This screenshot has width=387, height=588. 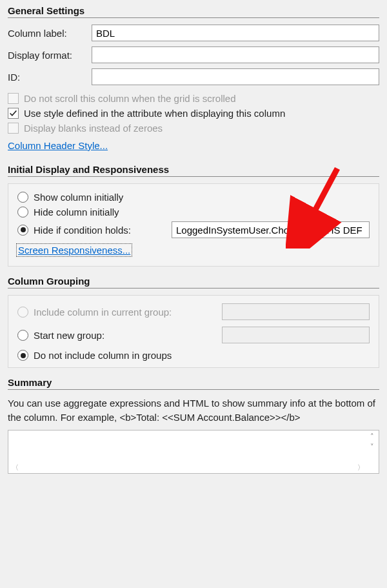 I want to click on include-group-input, so click(x=295, y=312).